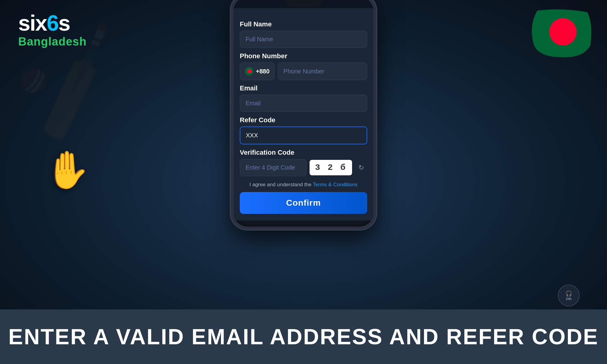 Image resolution: width=607 pixels, height=364 pixels. I want to click on phone-flag-dot, so click(249, 71).